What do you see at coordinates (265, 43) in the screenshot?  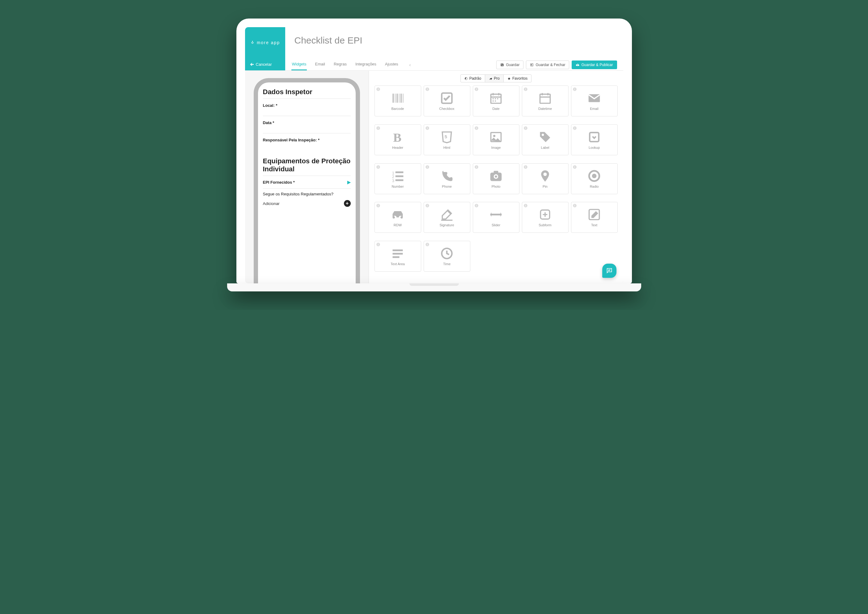 I see `brand-logo: more app` at bounding box center [265, 43].